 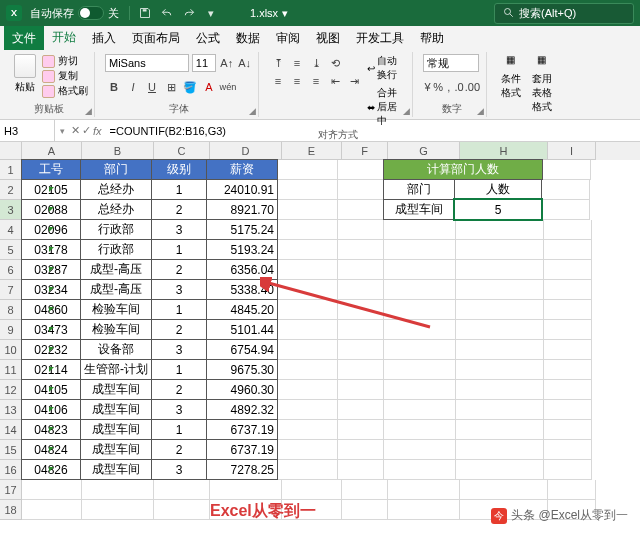 I want to click on namebox-dropdown-icon: ▾, so click(x=62, y=130).